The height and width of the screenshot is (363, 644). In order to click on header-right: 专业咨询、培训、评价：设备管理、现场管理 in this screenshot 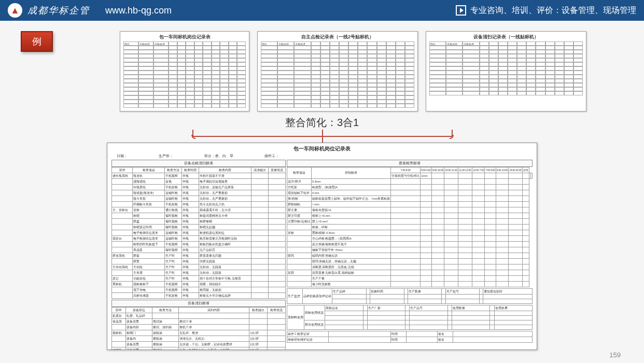, I will do `click(546, 10)`.